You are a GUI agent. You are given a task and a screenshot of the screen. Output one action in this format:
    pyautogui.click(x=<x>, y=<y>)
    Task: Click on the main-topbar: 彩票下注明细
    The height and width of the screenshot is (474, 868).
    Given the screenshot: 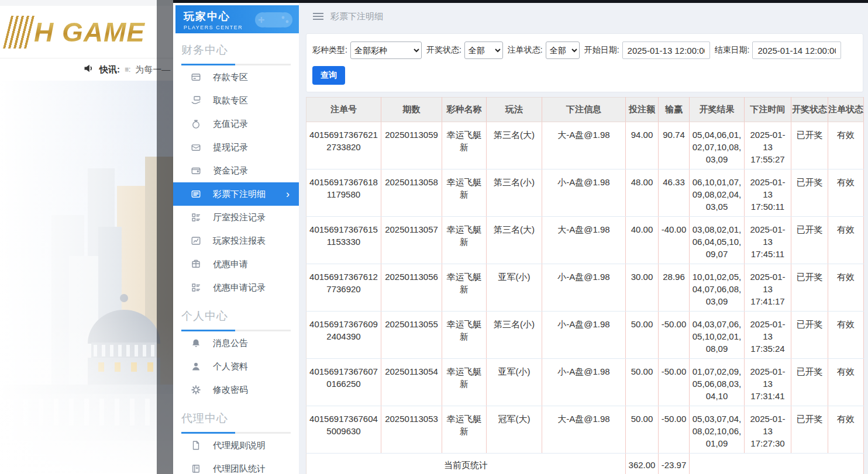 What is the action you would take?
    pyautogui.click(x=584, y=16)
    